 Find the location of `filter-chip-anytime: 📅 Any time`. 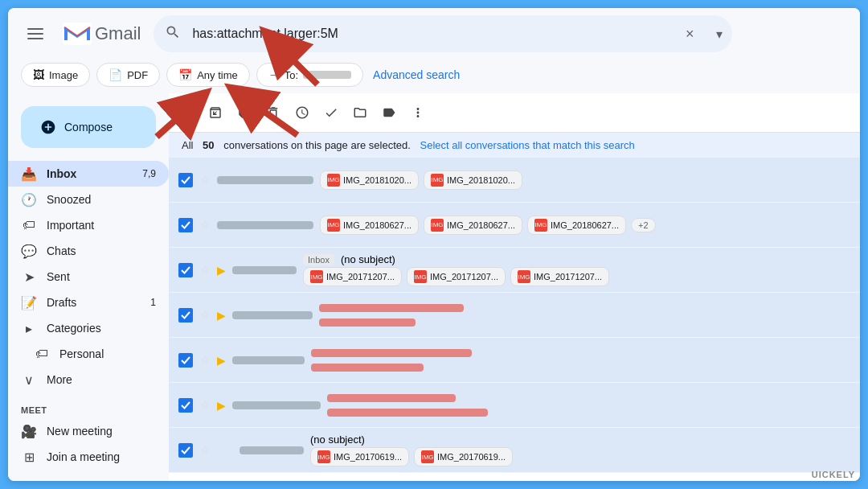

filter-chip-anytime: 📅 Any time is located at coordinates (208, 75).